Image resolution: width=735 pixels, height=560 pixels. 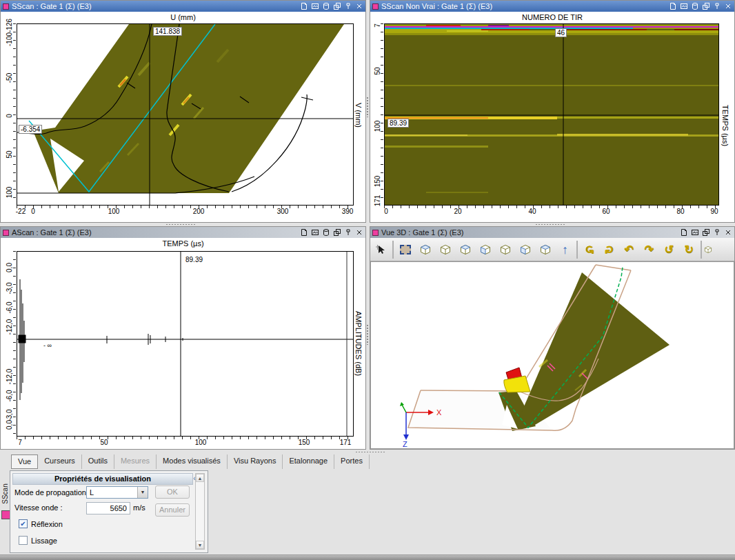 I want to click on sscan-x-tick: 100, so click(x=114, y=211).